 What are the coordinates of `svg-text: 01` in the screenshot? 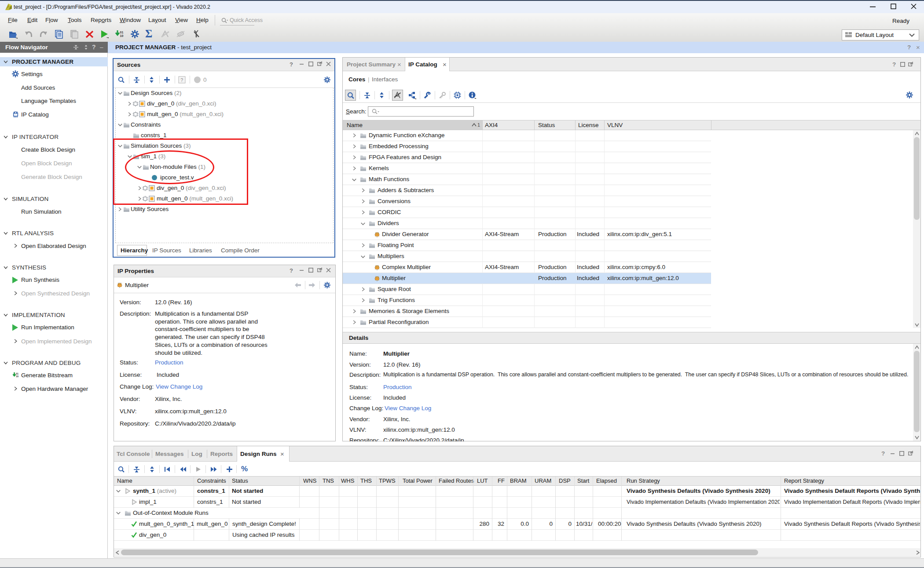 It's located at (122, 33).